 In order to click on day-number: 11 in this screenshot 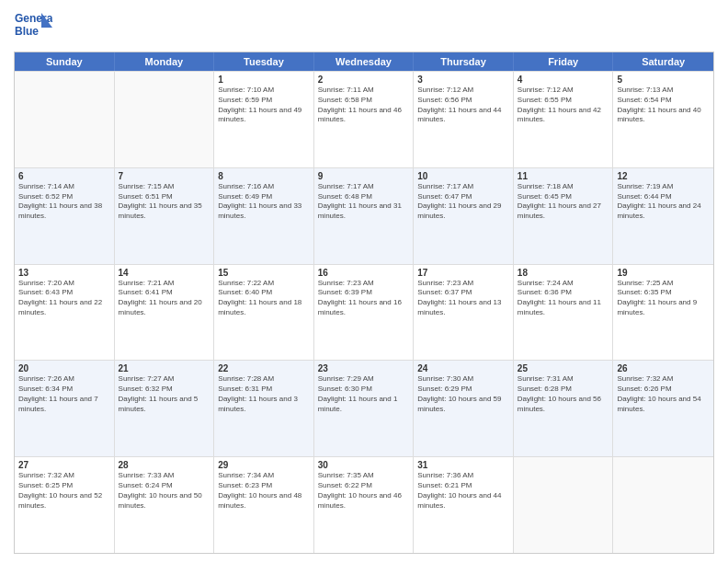, I will do `click(563, 177)`.